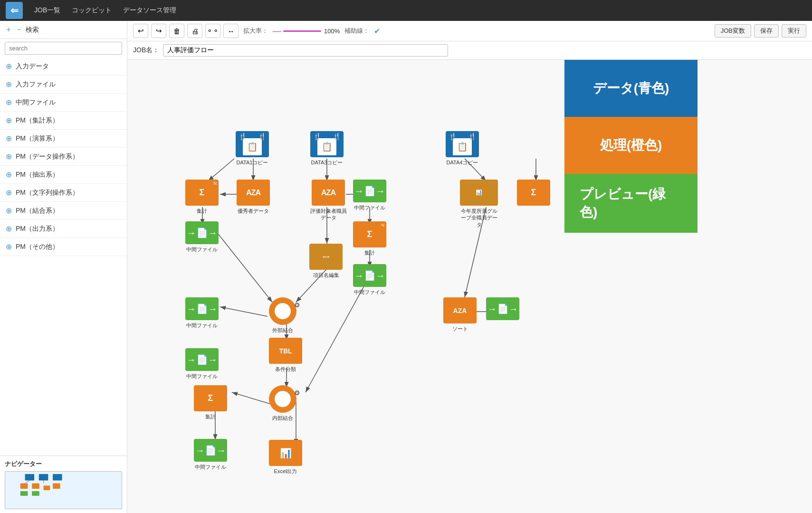 This screenshot has height=513, width=812. I want to click on node-hyouka: AZA 評価対象者職員データ, so click(328, 200).